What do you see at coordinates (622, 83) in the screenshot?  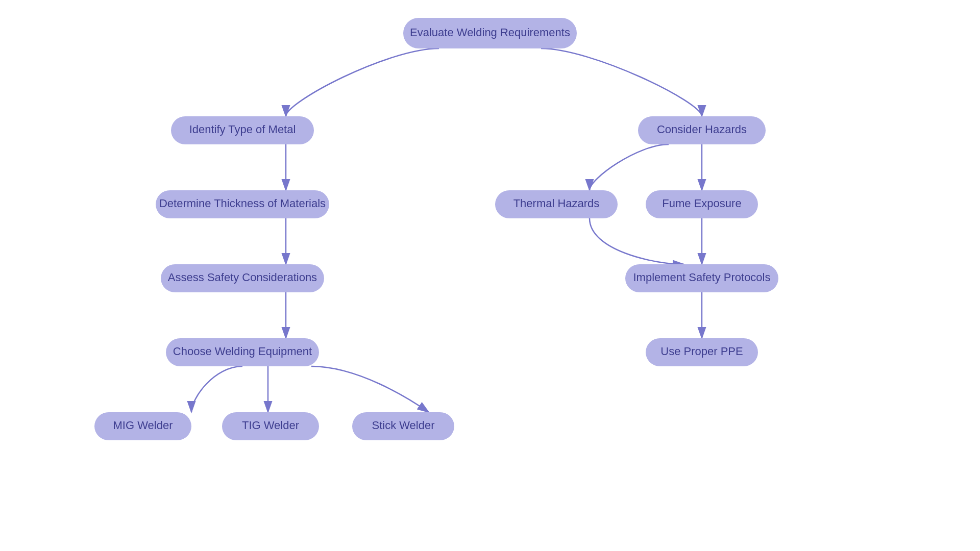 I see `arrow-evaluate-consider` at bounding box center [622, 83].